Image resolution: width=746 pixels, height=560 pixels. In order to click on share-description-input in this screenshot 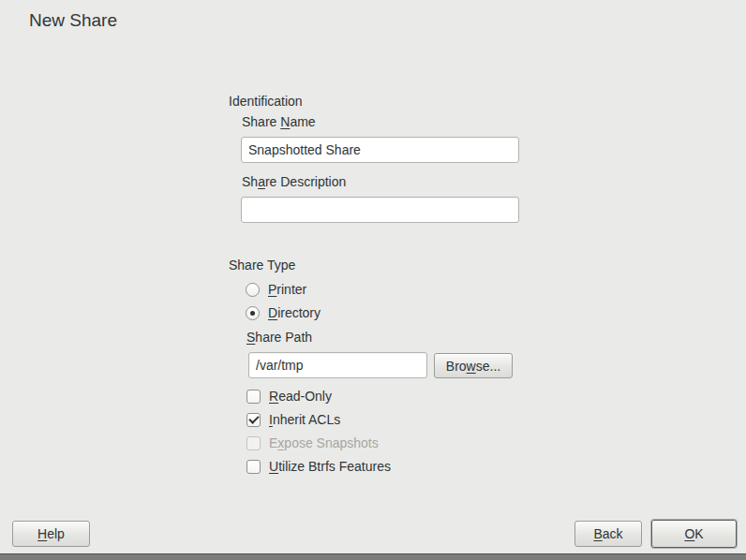, I will do `click(380, 210)`.